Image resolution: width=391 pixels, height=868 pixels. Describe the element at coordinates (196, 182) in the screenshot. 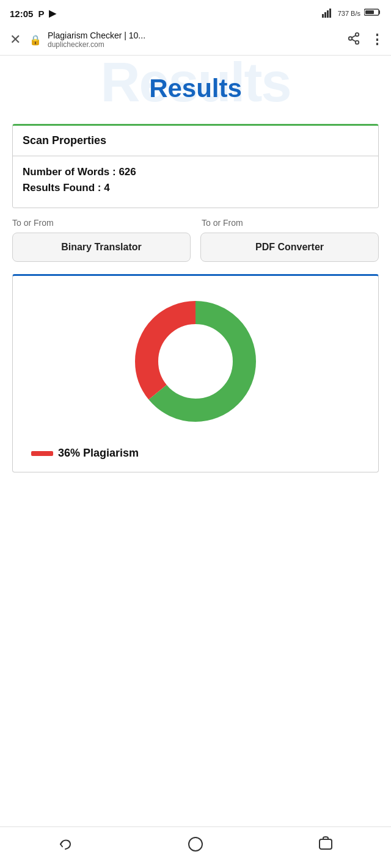

I see `scan-properties-body: Number of Words : 626 Results Found : 4` at that location.